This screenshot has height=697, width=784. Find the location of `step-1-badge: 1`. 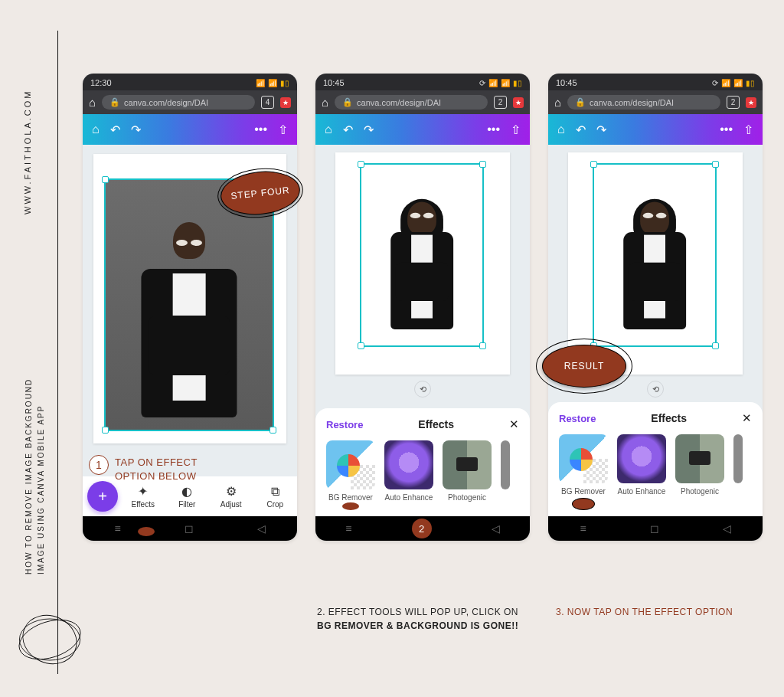

step-1-badge: 1 is located at coordinates (99, 465).